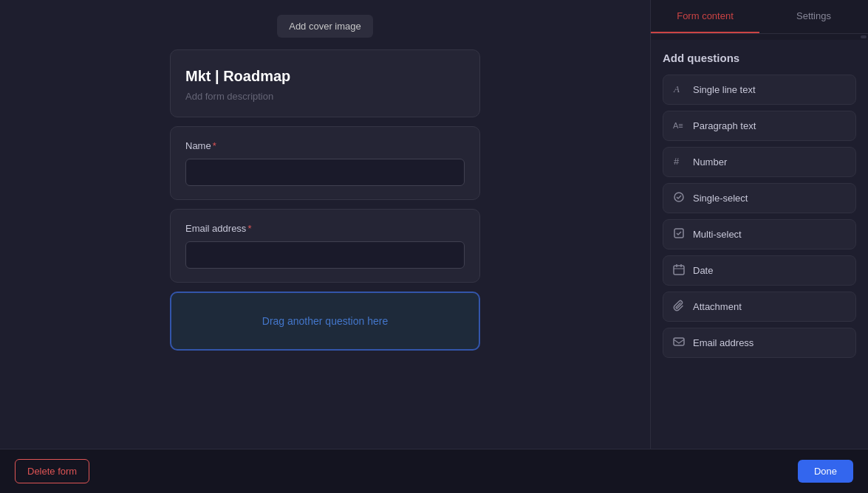 The image size is (868, 493). I want to click on email-address-label: Email address, so click(723, 342).